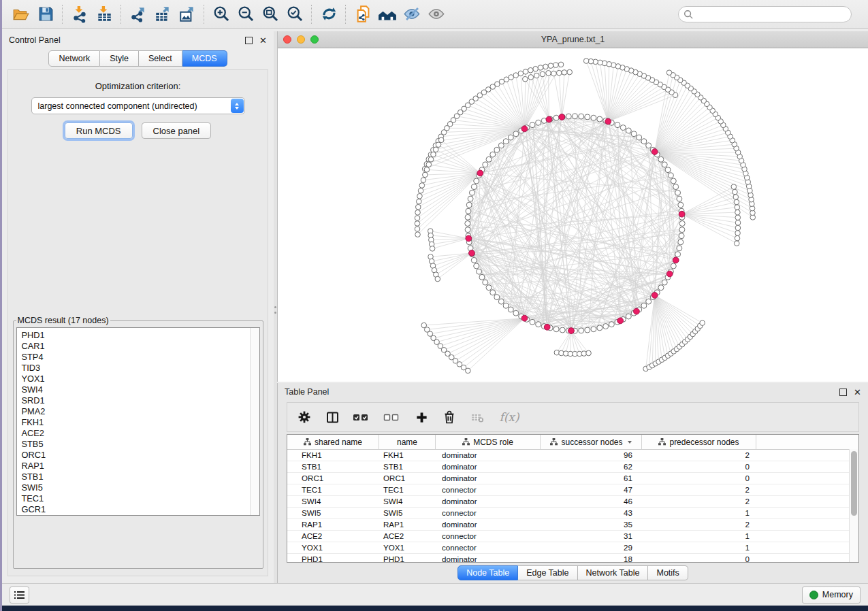 The height and width of the screenshot is (611, 868). I want to click on cell-name: STB1, so click(407, 467).